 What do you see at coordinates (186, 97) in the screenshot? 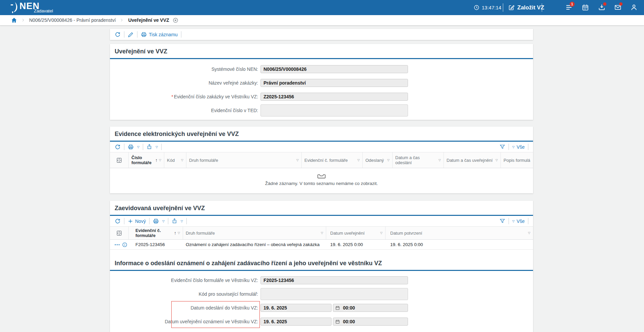
I see `field-label: *Evidenční číslo zakázky ve Věstníku VZ:` at bounding box center [186, 97].